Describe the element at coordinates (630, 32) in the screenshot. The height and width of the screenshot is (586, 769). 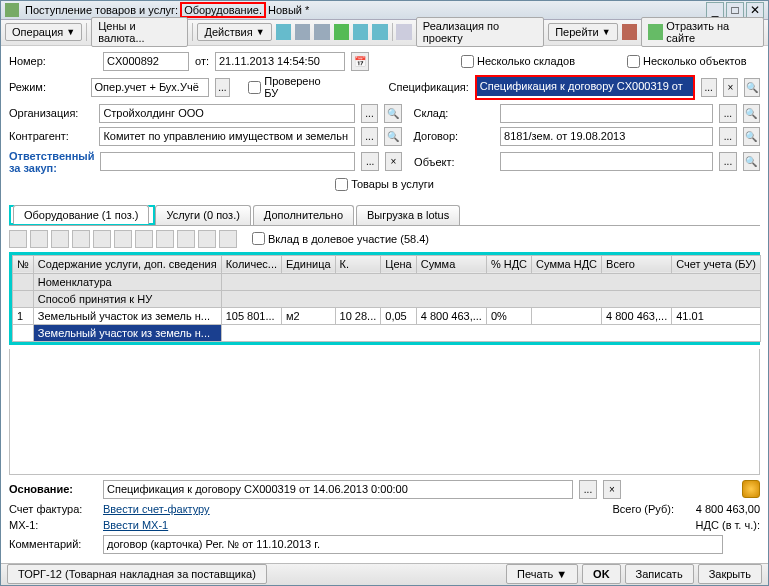
I see `dt-kt-icon` at that location.